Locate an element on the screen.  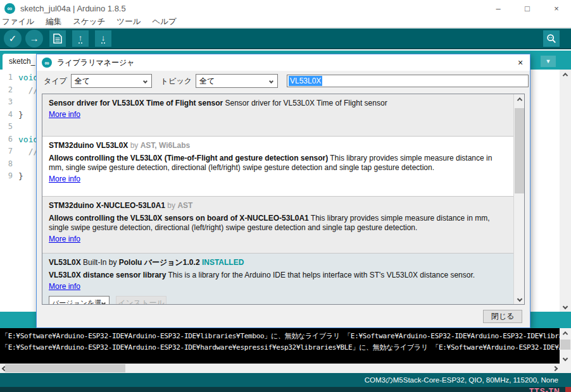
library-title: VL53L0X Built-In by Pololu バージョン1.0.2 IN… is located at coordinates (278, 263).